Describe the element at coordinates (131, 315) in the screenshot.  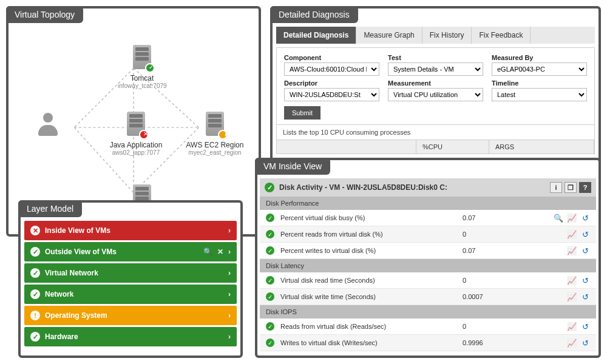
I see `layer-row-operating-system: !Operating System›` at that location.